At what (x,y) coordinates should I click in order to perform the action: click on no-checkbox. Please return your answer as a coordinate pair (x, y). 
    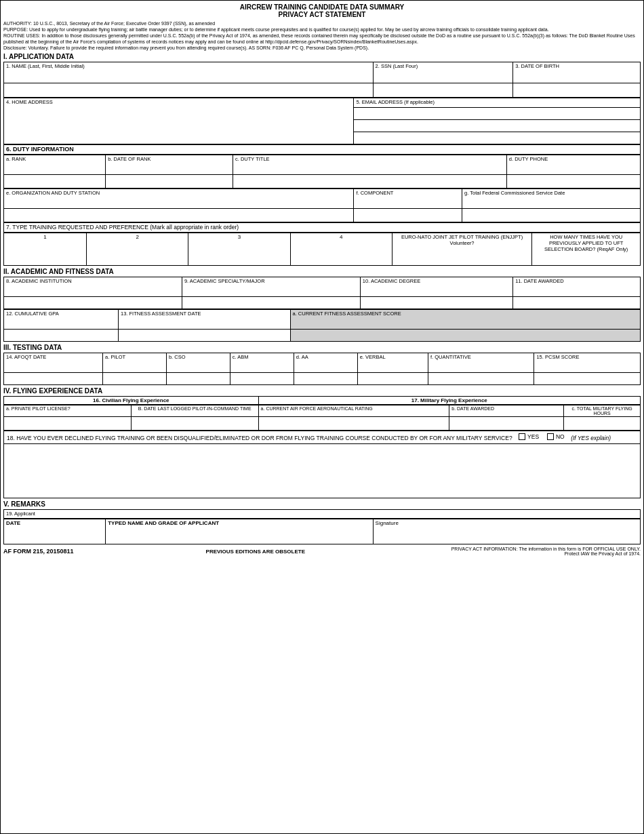
    Looking at the image, I should click on (550, 437).